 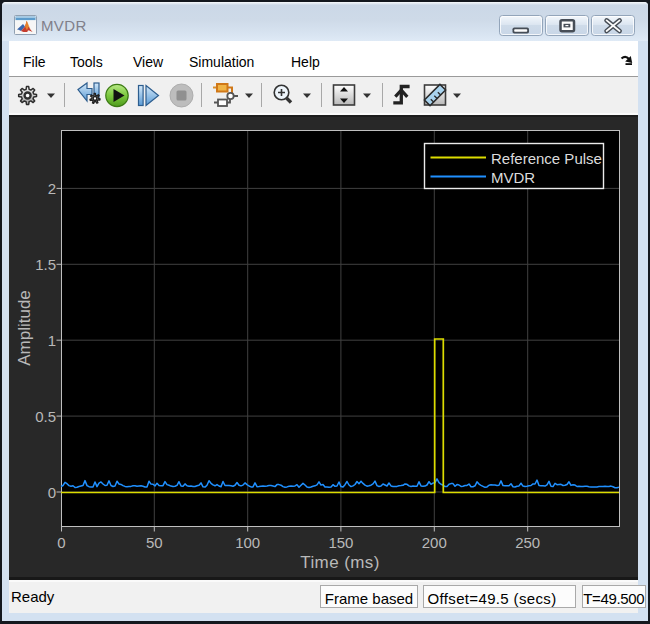 What do you see at coordinates (46, 416) in the screenshot?
I see `svg-text: 0.5` at bounding box center [46, 416].